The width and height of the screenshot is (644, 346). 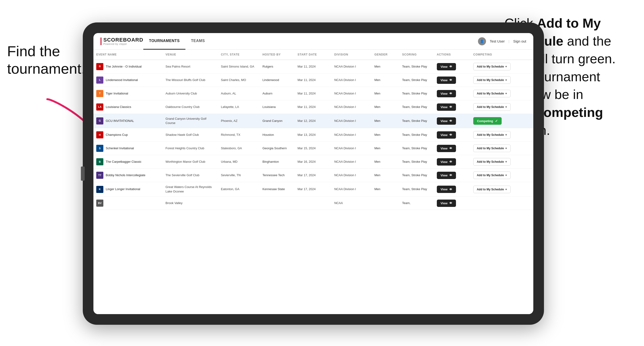 I want to click on venue-text: Sea Palms Resort, so click(x=178, y=66).